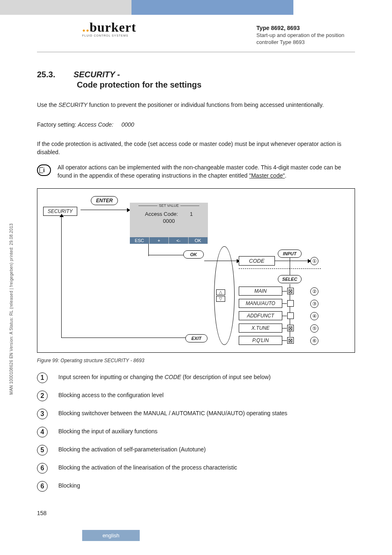  I want to click on paragraph-factory-setting: Factory setting: Access Code: 0000, so click(196, 125).